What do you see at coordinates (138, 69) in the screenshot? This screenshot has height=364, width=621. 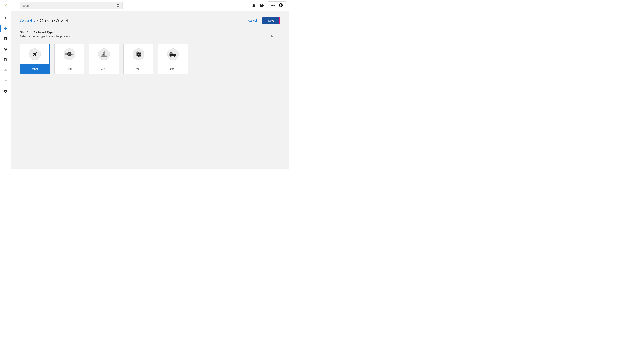 I see `card-label: PART` at bounding box center [138, 69].